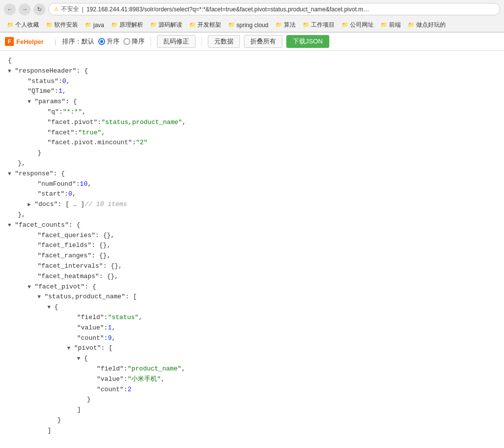 The image size is (504, 448). Describe the element at coordinates (252, 61) in the screenshot. I see `json-root-open: {` at that location.